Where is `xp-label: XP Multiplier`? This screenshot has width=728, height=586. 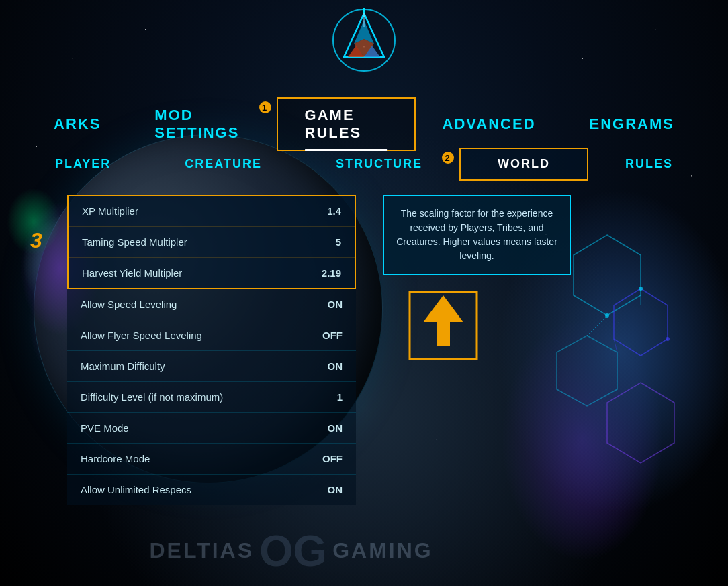 xp-label: XP Multiplier is located at coordinates (195, 211).